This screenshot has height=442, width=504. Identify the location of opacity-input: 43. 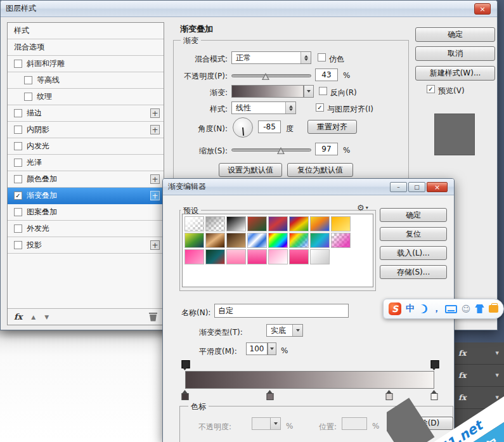
(326, 75).